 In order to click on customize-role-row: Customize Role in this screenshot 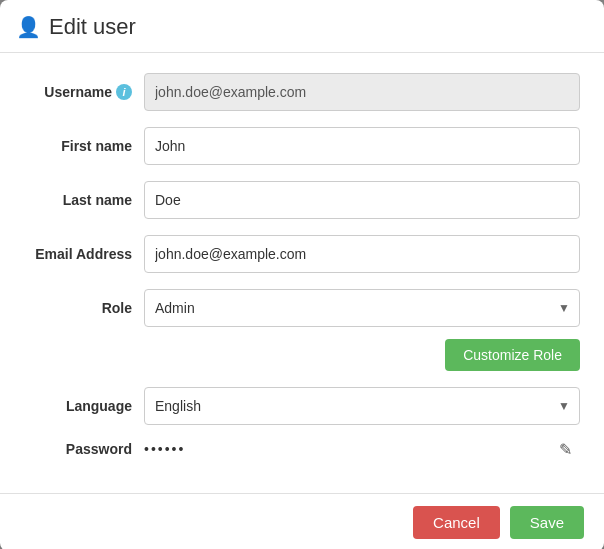, I will do `click(302, 355)`.